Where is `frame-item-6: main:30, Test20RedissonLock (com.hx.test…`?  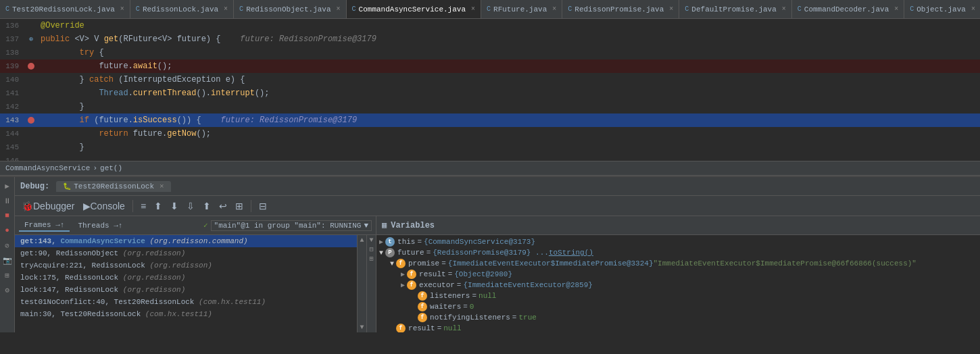
frame-item-6: main:30, Test20RedissonLock (com.hx.test… is located at coordinates (186, 314).